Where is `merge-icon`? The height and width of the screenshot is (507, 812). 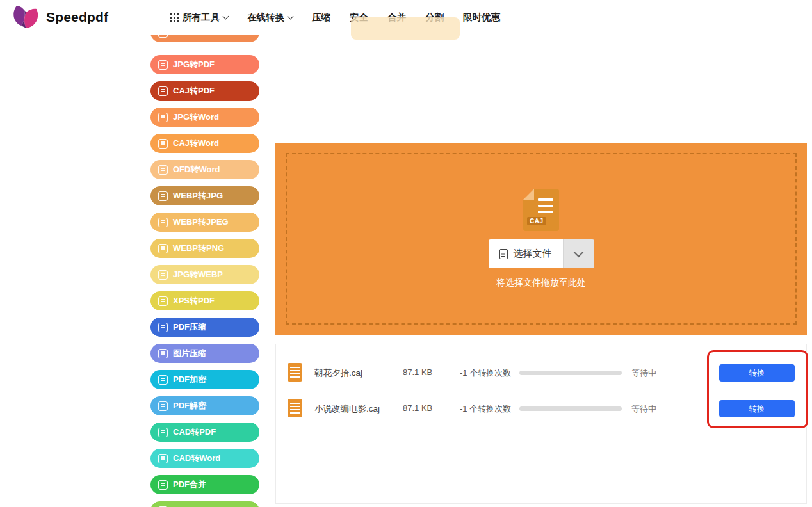 merge-icon is located at coordinates (163, 485).